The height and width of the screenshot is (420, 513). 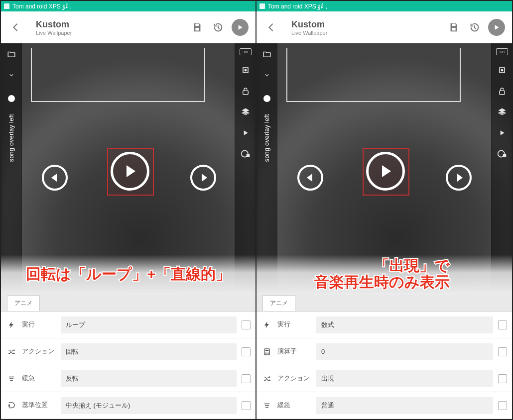 I want to click on row-value: 中央揃え (モジュール), so click(x=148, y=406).